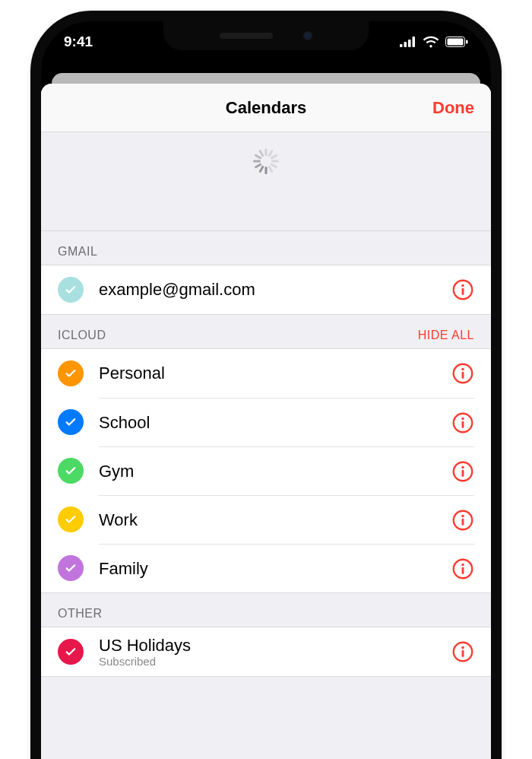 Image resolution: width=532 pixels, height=759 pixels. What do you see at coordinates (266, 422) in the screenshot?
I see `calendar-row: School` at bounding box center [266, 422].